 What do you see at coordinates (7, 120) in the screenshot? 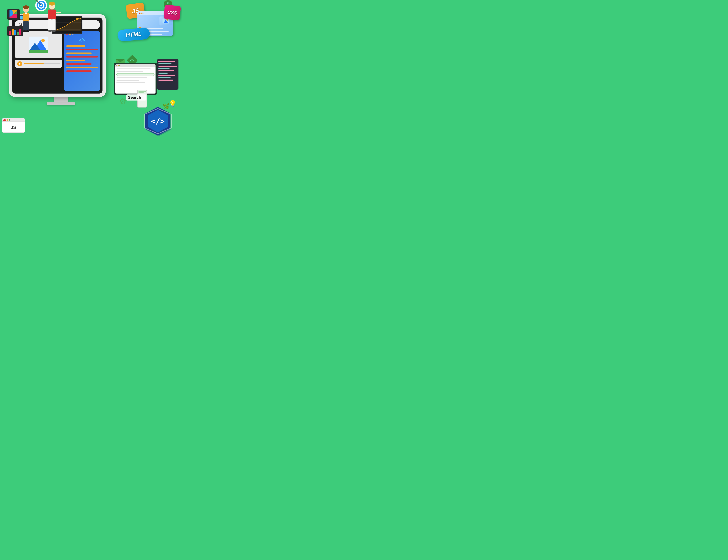
I see `dot-yellow-small` at bounding box center [7, 120].